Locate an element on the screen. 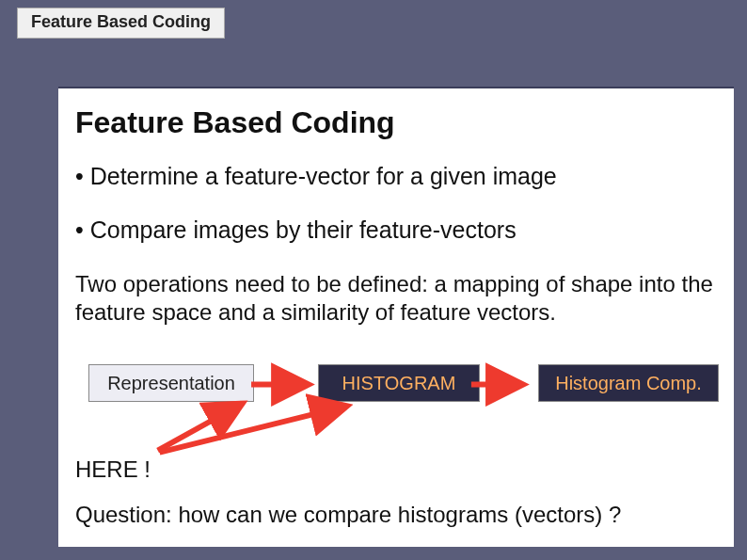 This screenshot has width=747, height=560. box-histogram-label: HISTOGRAM is located at coordinates (399, 384).